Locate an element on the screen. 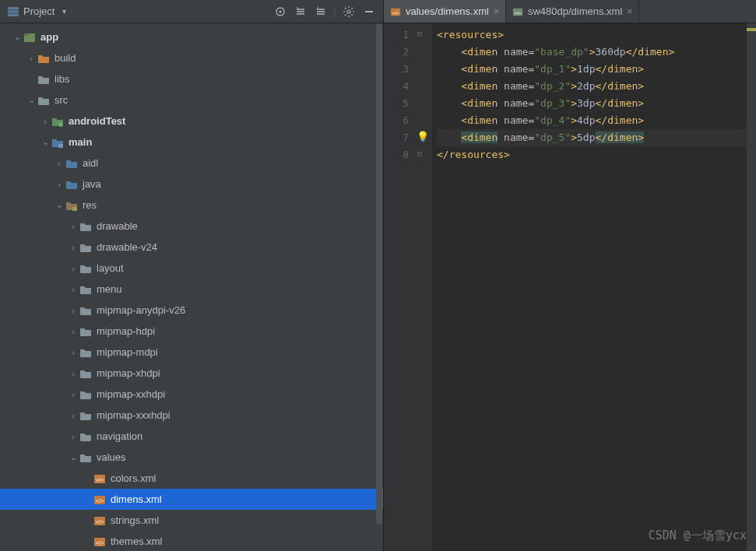 This screenshot has height=551, width=756. editor-tab: </>sw480dp/dimens.xml× is located at coordinates (573, 11).